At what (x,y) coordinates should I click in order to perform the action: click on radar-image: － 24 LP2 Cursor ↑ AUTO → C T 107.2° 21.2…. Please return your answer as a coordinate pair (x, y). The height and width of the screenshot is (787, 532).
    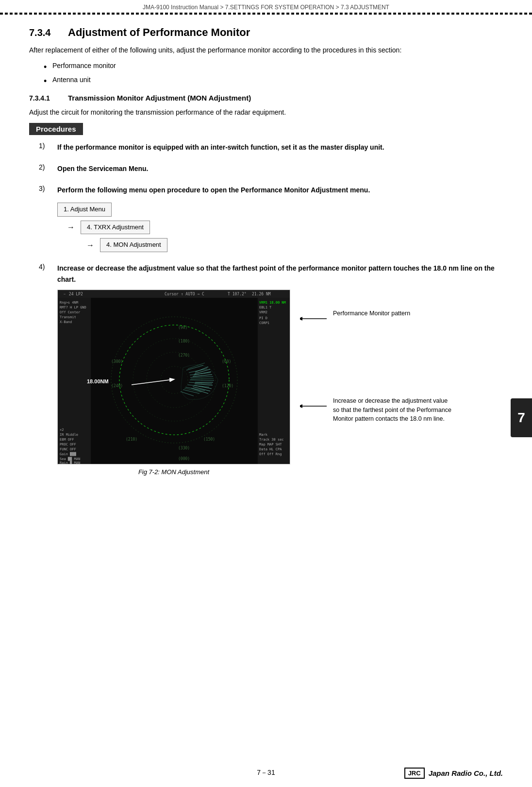
    Looking at the image, I should click on (174, 377).